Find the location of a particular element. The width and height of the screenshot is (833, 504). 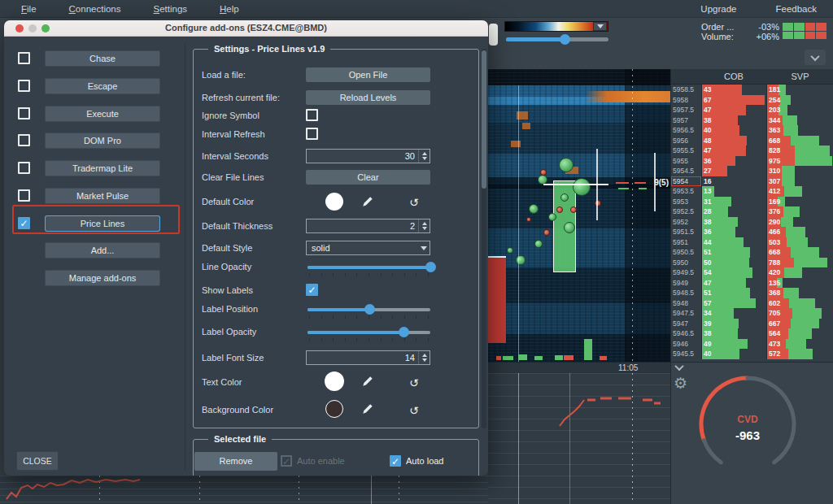

scrollbar-thumb is located at coordinates (484, 119).